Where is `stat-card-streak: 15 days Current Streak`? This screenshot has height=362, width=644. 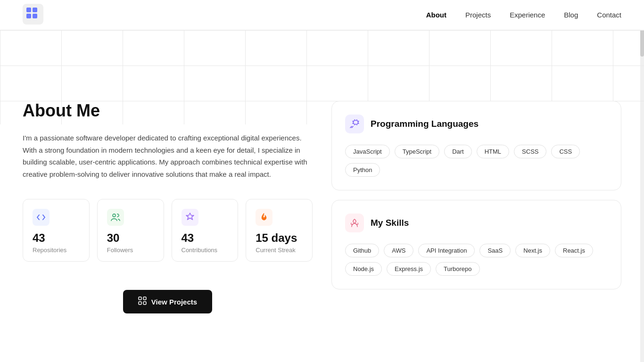
stat-card-streak: 15 days Current Streak is located at coordinates (279, 230).